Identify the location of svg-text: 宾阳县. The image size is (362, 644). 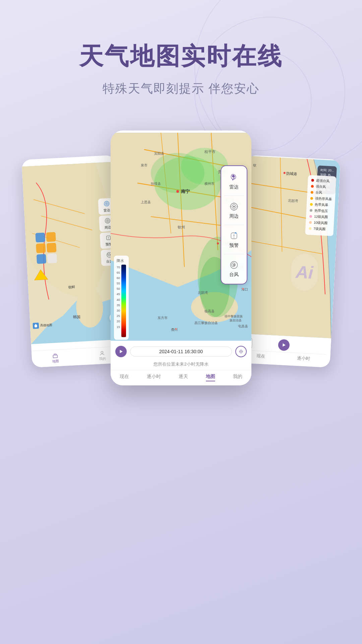
(159, 154).